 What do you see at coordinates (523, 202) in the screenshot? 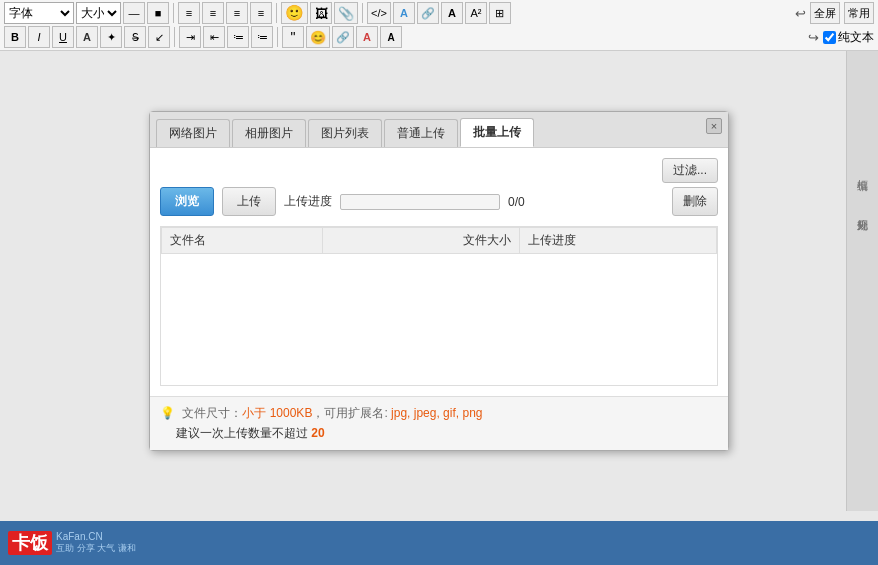
I see `progress-count: 0/0` at bounding box center [523, 202].